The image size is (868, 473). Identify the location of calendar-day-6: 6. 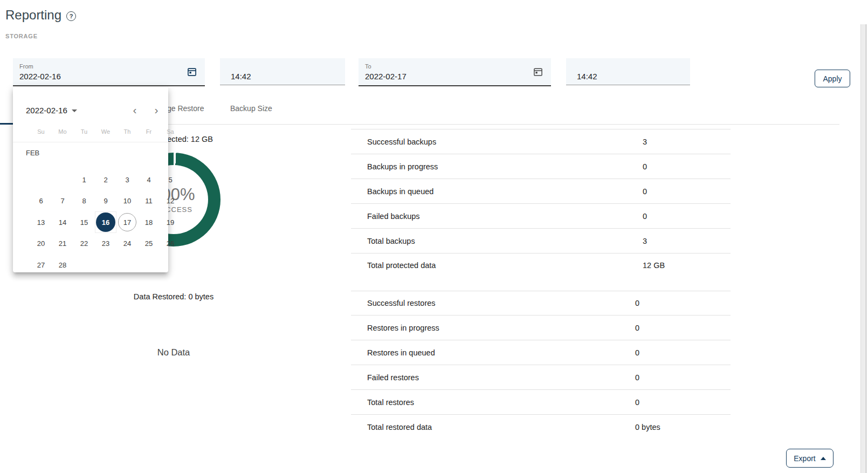
(41, 201).